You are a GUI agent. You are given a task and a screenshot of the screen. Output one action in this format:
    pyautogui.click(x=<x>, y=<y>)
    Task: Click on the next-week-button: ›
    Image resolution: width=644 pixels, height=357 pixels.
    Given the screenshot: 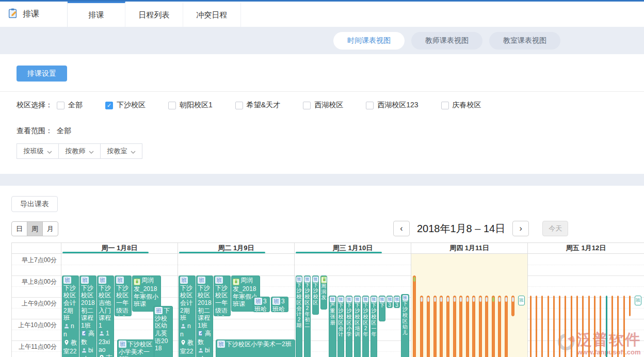 What is the action you would take?
    pyautogui.click(x=521, y=229)
    